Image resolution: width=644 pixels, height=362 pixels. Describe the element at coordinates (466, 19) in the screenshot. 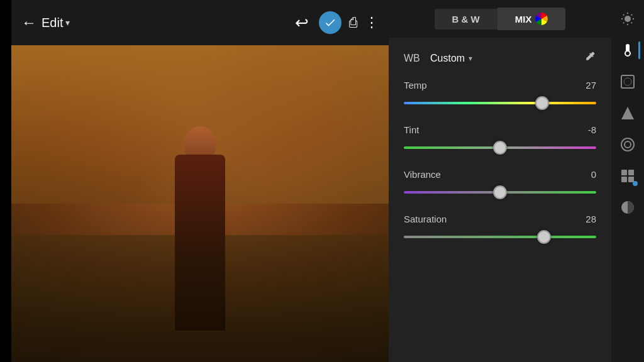

I see `tab-bw: B & W` at that location.